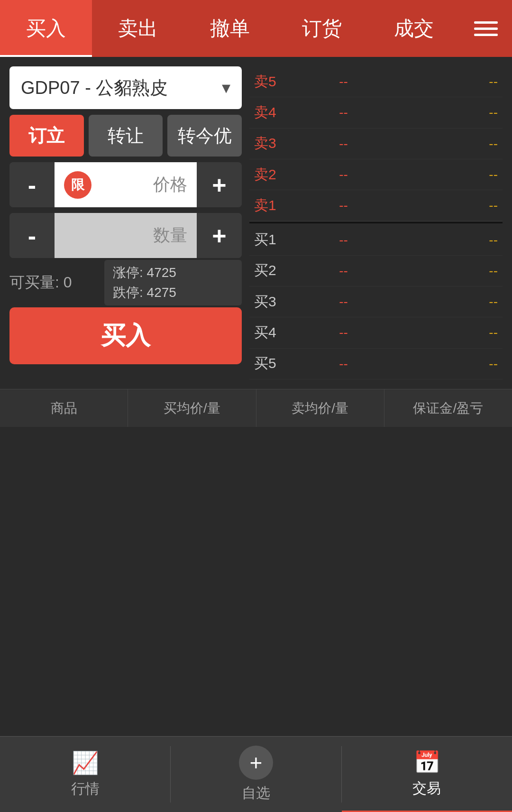  What do you see at coordinates (427, 774) in the screenshot?
I see `nav-trade: 📅 交易` at bounding box center [427, 774].